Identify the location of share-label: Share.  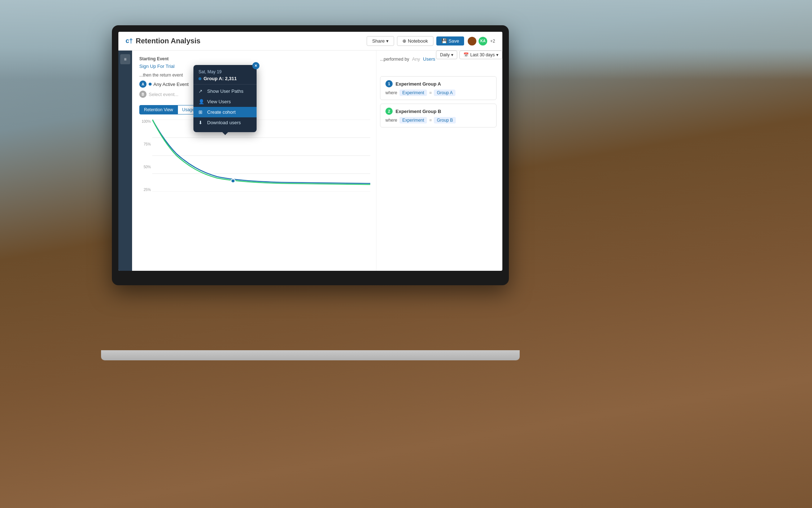
(378, 41).